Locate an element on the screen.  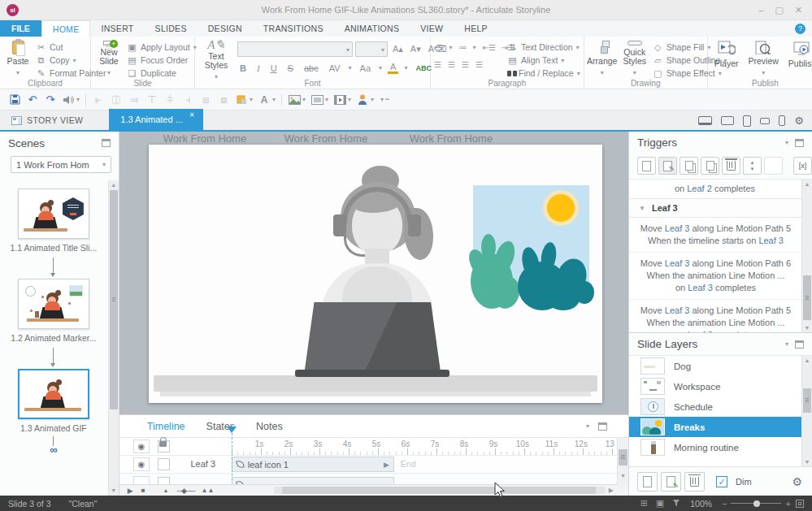
timeline-menu-caret: ▾ is located at coordinates (588, 426).